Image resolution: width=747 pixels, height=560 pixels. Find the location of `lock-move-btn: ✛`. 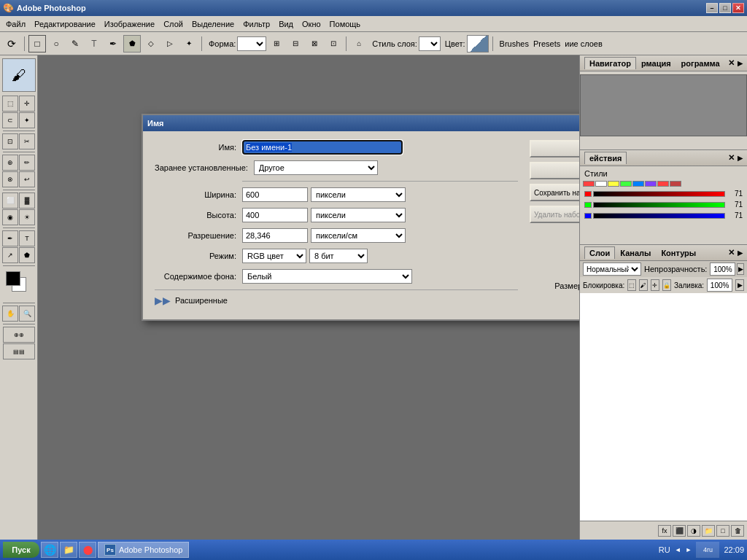

lock-move-btn: ✛ is located at coordinates (655, 285).